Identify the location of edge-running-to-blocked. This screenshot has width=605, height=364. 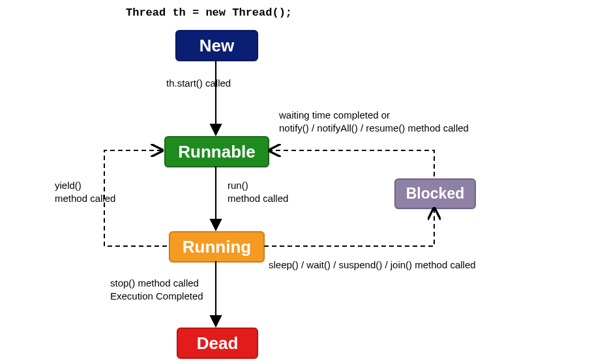
(349, 228).